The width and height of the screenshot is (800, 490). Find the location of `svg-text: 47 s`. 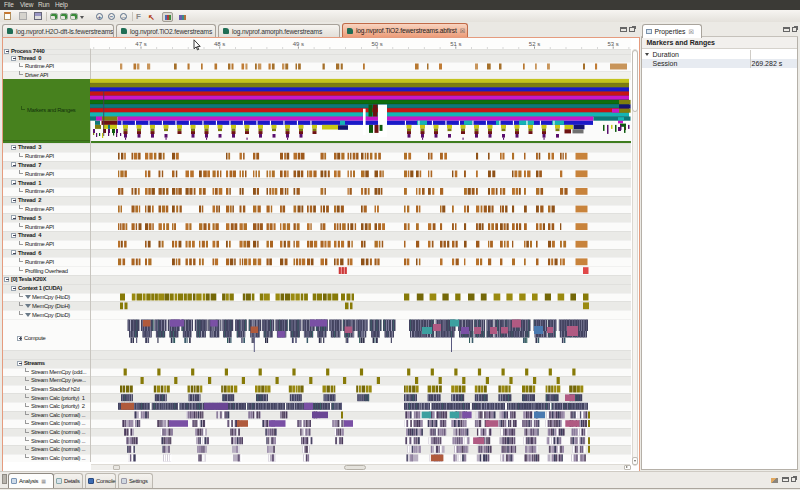

svg-text: 47 s is located at coordinates (140, 44).